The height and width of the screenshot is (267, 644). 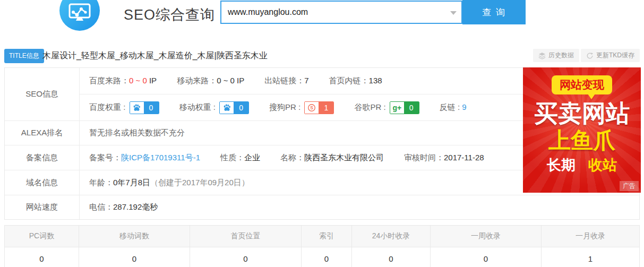 I want to click on baidu-traffic: 百度来路：0 ~ 0 IP, so click(x=123, y=81).